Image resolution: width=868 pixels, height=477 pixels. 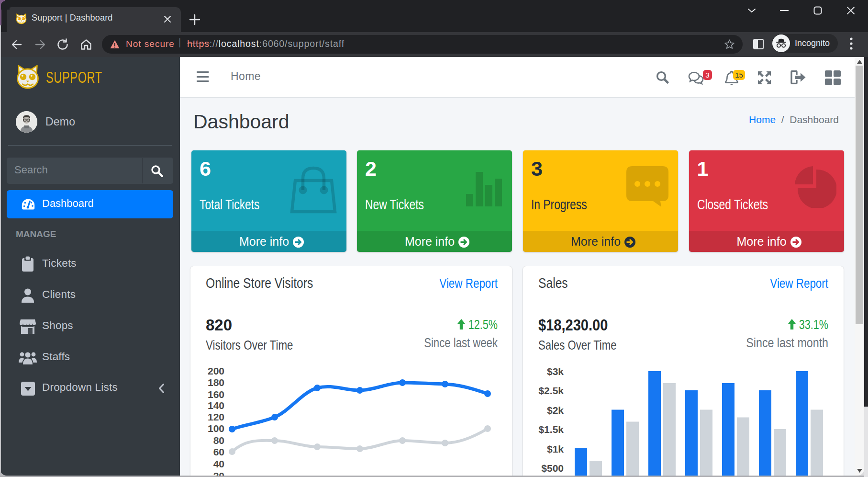 What do you see at coordinates (555, 410) in the screenshot?
I see `svg-text: $2k` at bounding box center [555, 410].